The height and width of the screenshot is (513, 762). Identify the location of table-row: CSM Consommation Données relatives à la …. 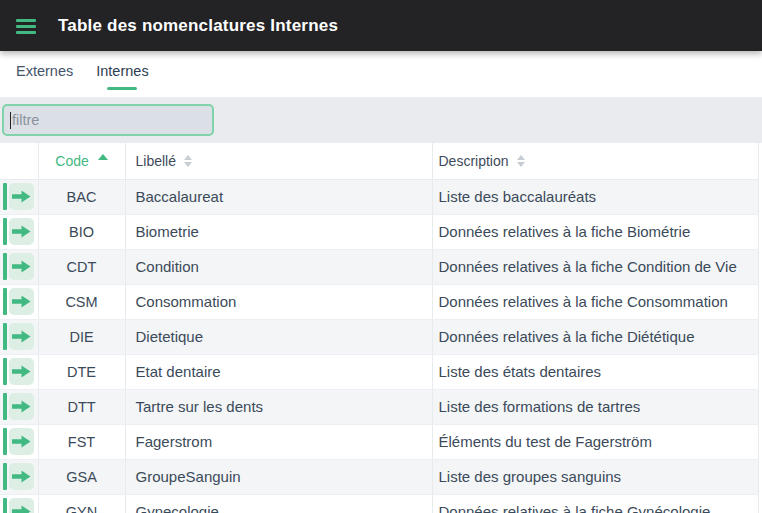
(379, 302).